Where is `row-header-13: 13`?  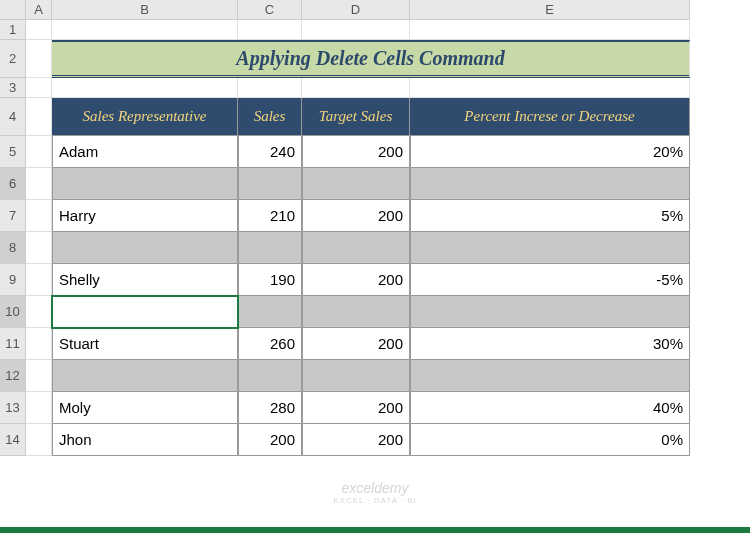 row-header-13: 13 is located at coordinates (13, 408).